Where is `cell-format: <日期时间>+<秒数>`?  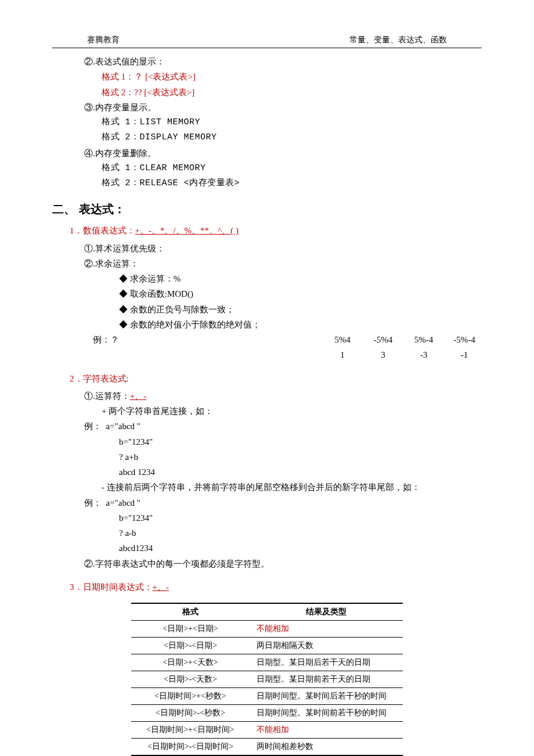
cell-format: <日期时间>+<秒数> is located at coordinates (190, 697).